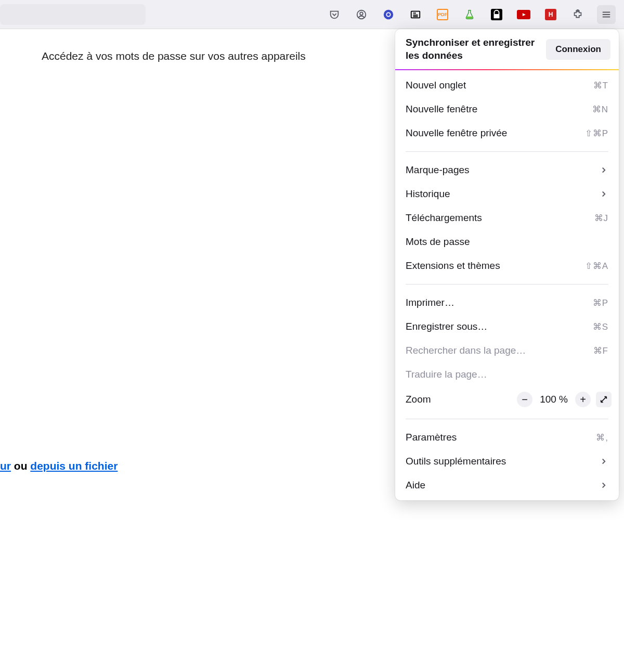 The width and height of the screenshot is (624, 672). I want to click on menu-item-label: Aide, so click(415, 485).